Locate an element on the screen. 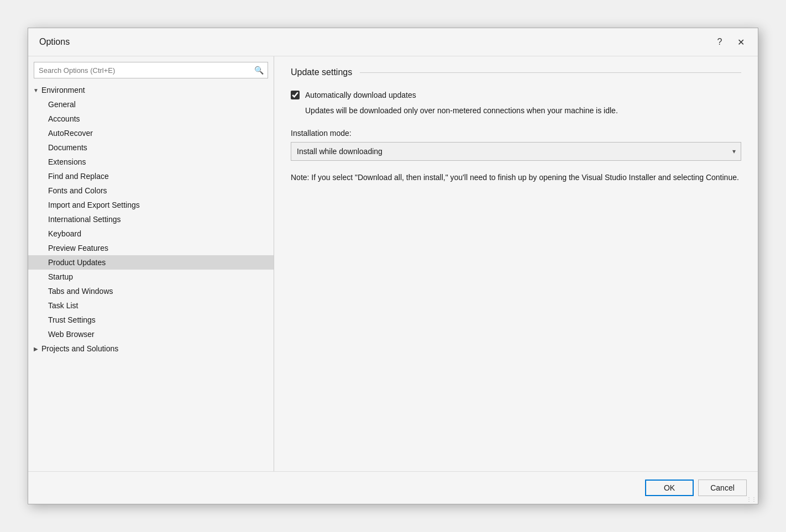 Image resolution: width=786 pixels, height=532 pixels. auto-download-label: Automatically download updates is located at coordinates (360, 95).